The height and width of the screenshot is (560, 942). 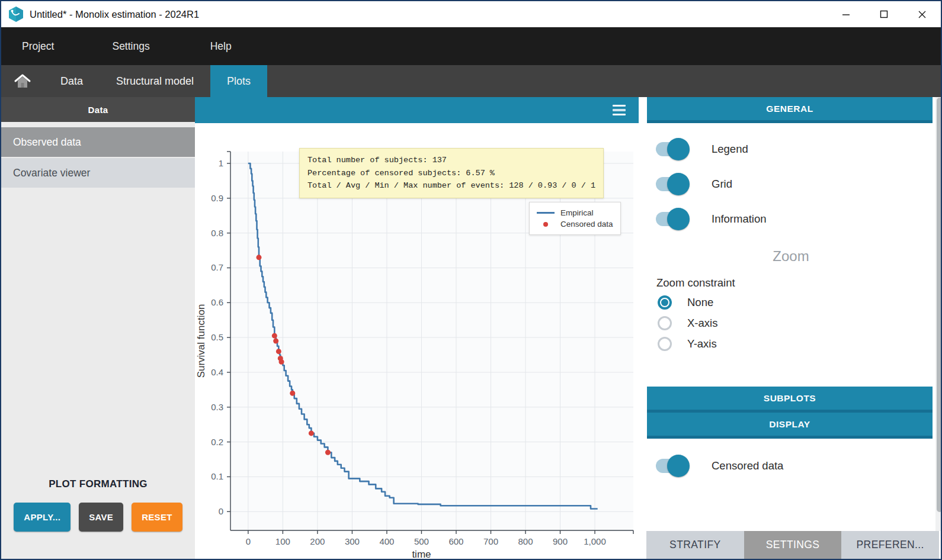 What do you see at coordinates (671, 466) in the screenshot?
I see `censored-data-toggle` at bounding box center [671, 466].